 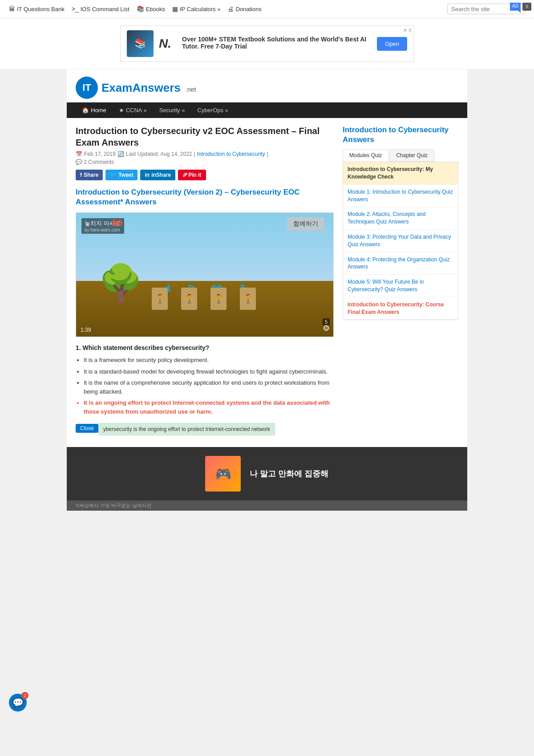 What do you see at coordinates (245, 9) in the screenshot?
I see `nav-donations: 🖨 Donations` at bounding box center [245, 9].